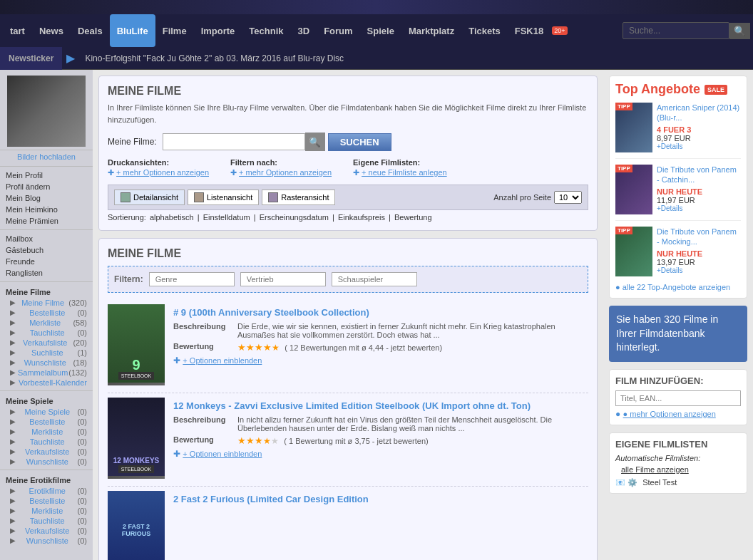 The image size is (753, 560). I want to click on sidebar-erotik-tauchliste-link: Tauchliste, so click(47, 521).